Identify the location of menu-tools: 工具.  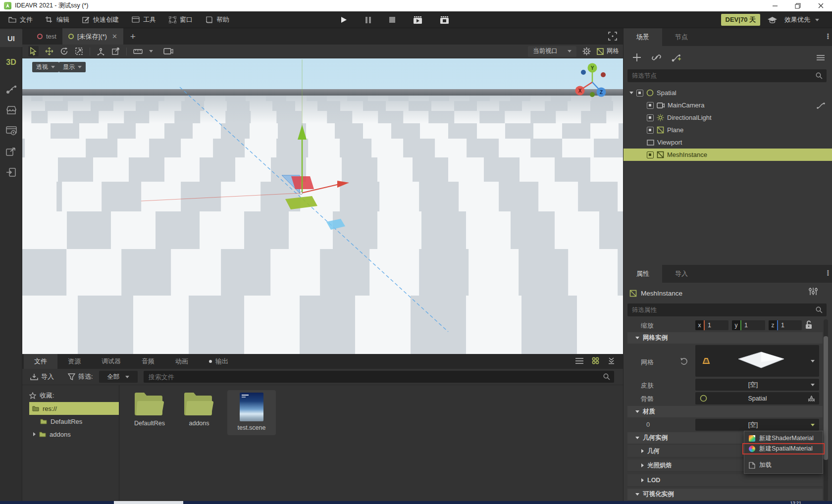
(144, 20).